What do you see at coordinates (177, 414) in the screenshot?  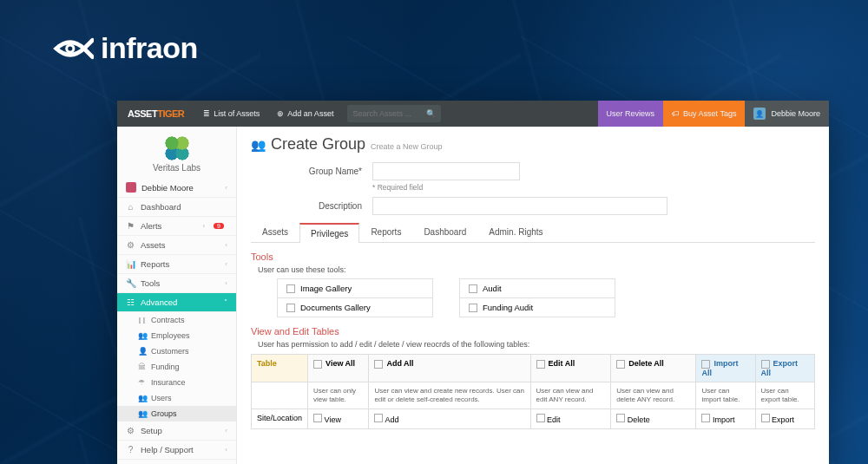 I see `sidebar-sub-groups: 👥Groups` at bounding box center [177, 414].